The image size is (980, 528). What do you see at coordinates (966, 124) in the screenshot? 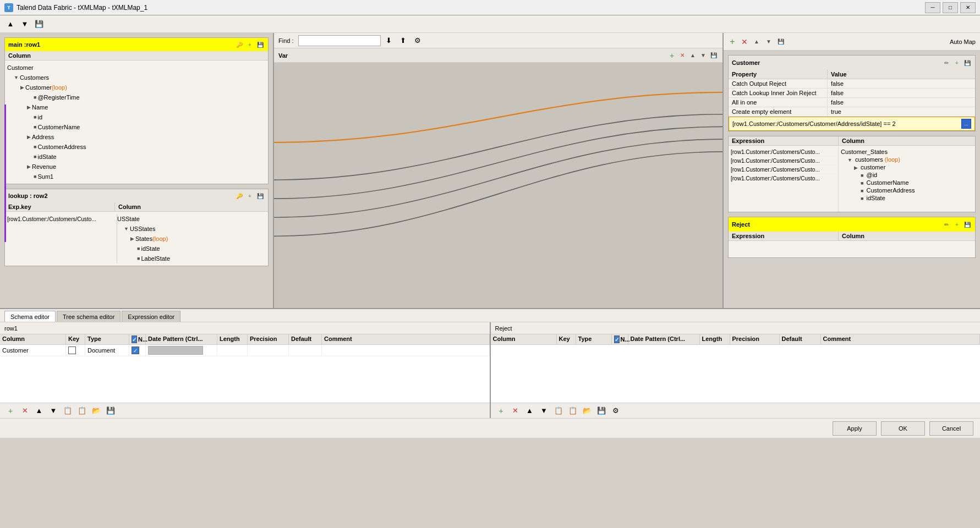
I see `expr-expand-btn: ...` at bounding box center [966, 124].